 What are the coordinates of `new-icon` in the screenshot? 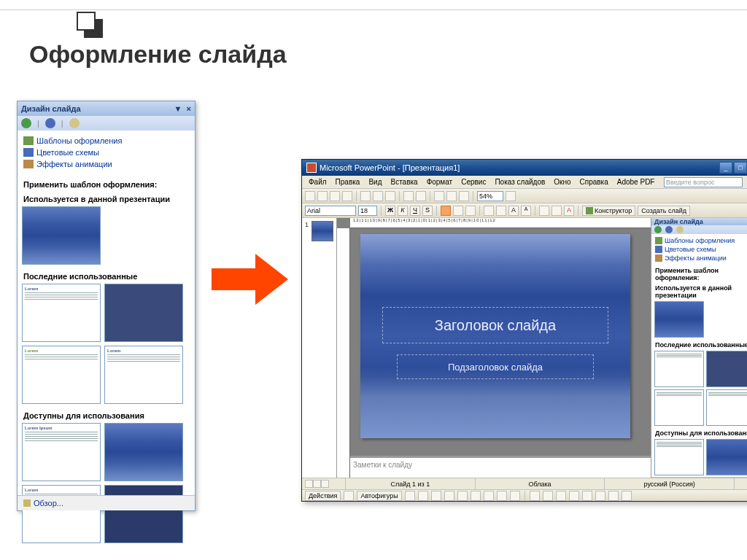 It's located at (310, 196).